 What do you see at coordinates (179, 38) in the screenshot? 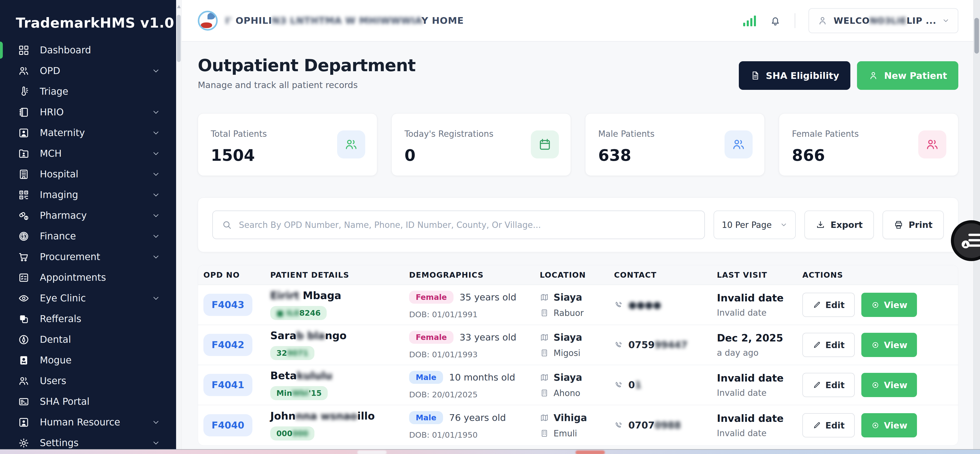
I see `sidebar-scrollbar-thumb` at bounding box center [179, 38].